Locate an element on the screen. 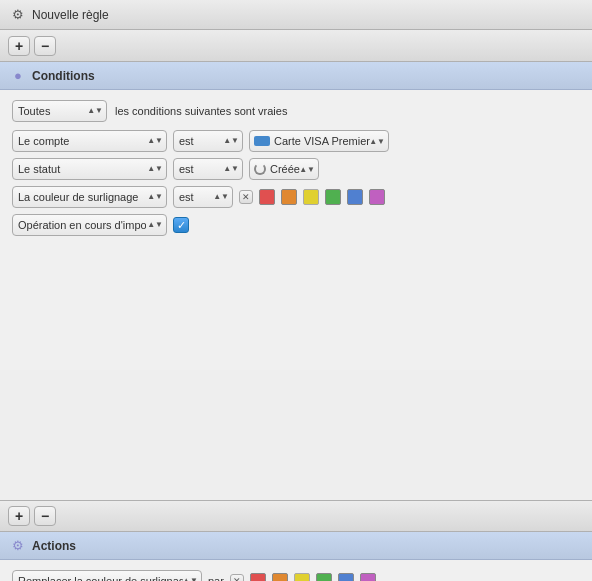  conditions-toolbar: + − is located at coordinates (296, 46).